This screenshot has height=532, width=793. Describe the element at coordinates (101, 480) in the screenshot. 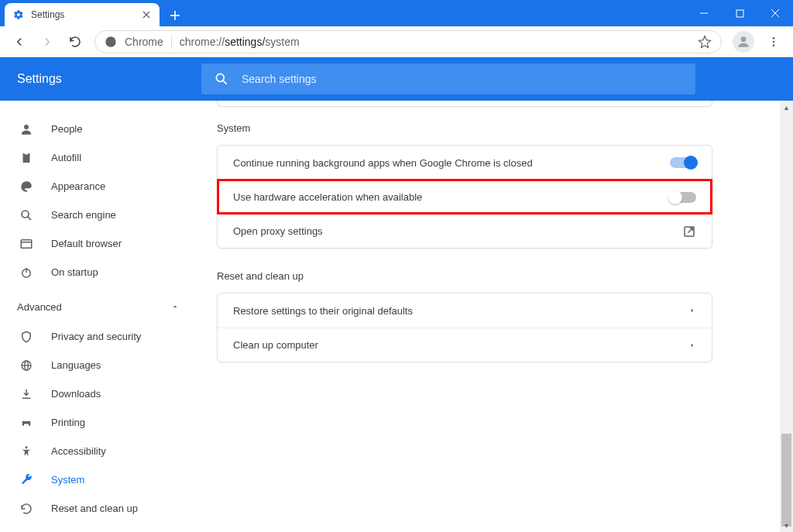

I see `sidebar-item-system: System` at that location.